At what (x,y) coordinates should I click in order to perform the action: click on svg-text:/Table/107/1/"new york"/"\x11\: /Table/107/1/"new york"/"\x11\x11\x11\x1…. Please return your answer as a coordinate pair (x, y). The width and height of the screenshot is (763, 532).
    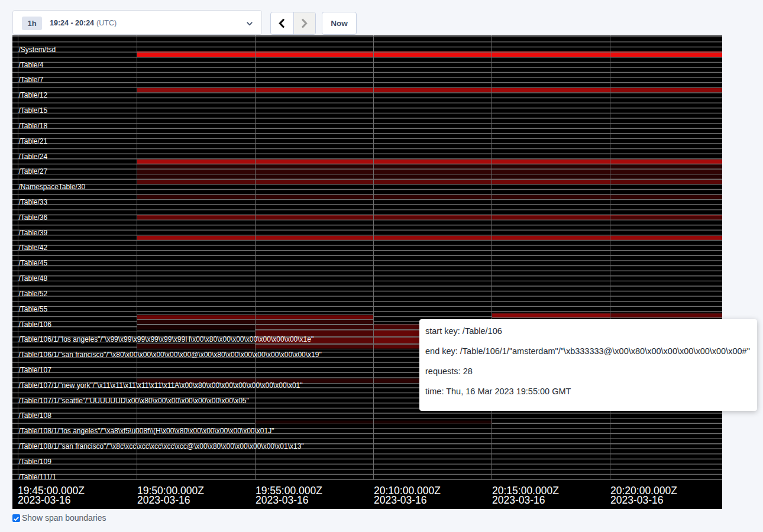
    Looking at the image, I should click on (161, 385).